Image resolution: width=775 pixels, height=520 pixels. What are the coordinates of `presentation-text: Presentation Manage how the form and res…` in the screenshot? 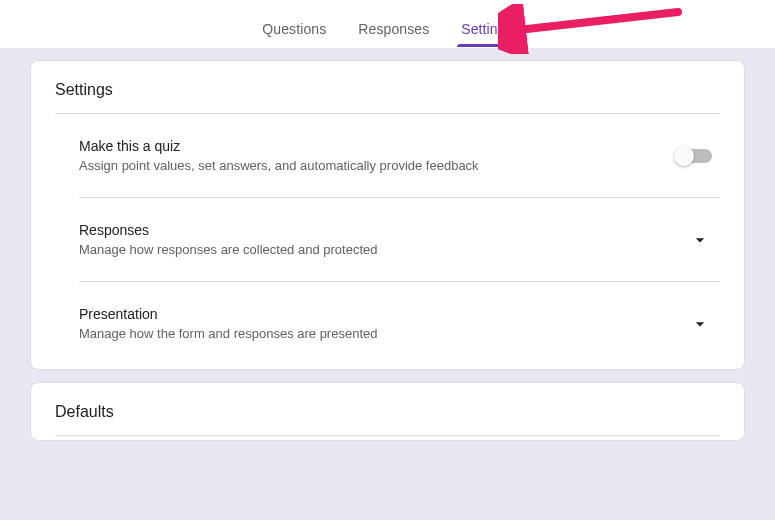 It's located at (384, 324).